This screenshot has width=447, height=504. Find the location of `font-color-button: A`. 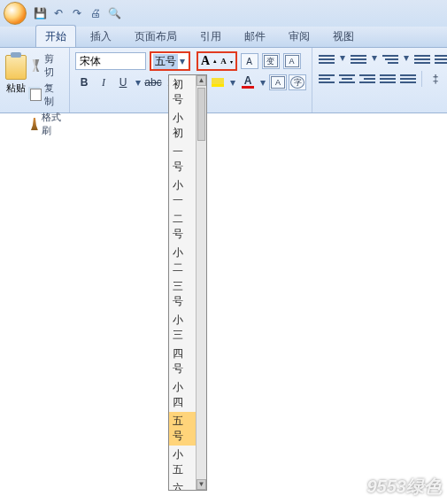

font-color-button: A is located at coordinates (248, 82).